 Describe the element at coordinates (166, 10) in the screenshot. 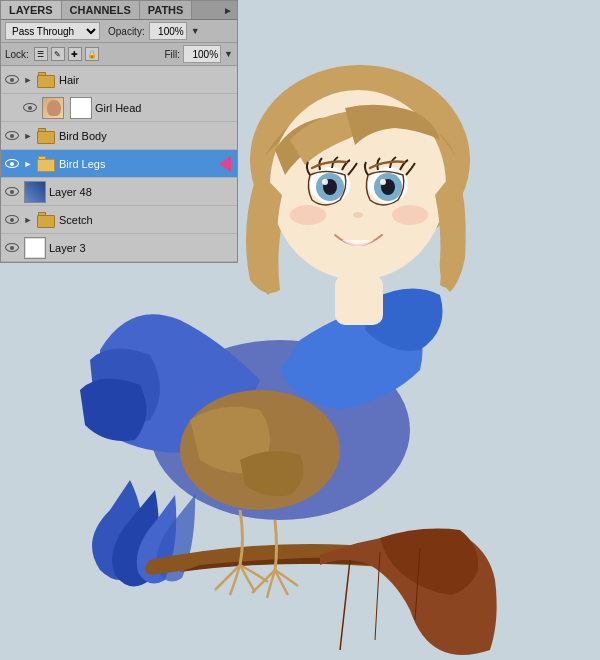

I see `tab-paths: PATHS` at that location.